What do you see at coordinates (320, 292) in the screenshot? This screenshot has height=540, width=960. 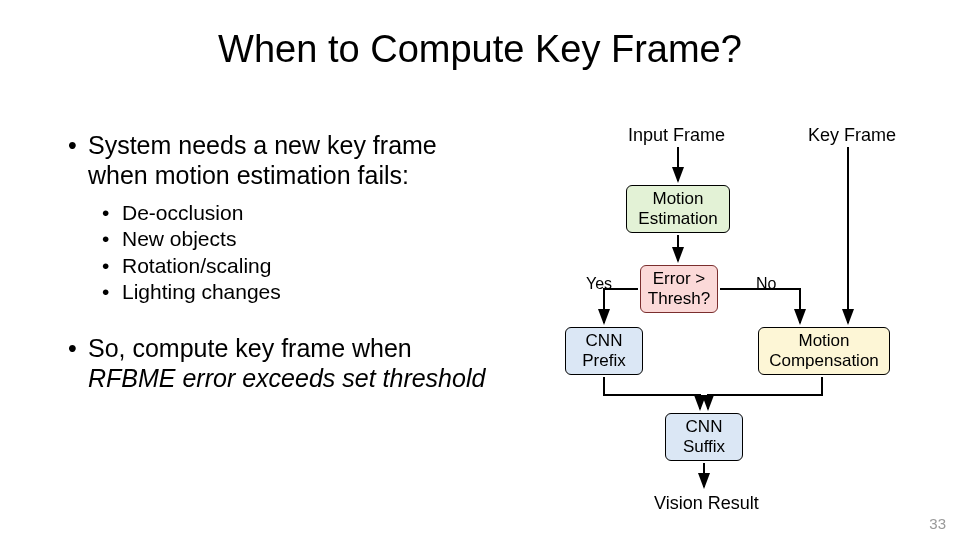 I see `sub-bullet-4: Lighting changes` at bounding box center [320, 292].